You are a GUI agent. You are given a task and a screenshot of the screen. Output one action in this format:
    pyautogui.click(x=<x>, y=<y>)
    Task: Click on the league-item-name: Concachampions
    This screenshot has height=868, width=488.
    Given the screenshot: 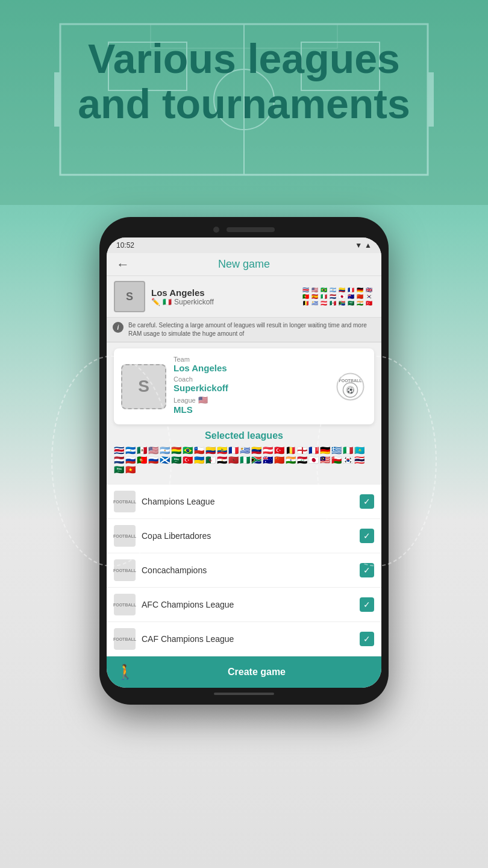 What is the action you would take?
    pyautogui.click(x=248, y=570)
    